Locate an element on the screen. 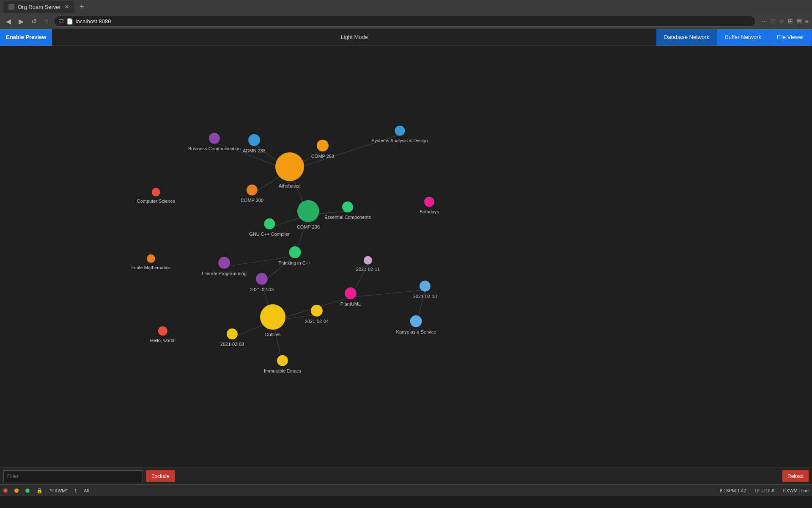 The height and width of the screenshot is (508, 812). exclude-button: Exclude is located at coordinates (161, 476).